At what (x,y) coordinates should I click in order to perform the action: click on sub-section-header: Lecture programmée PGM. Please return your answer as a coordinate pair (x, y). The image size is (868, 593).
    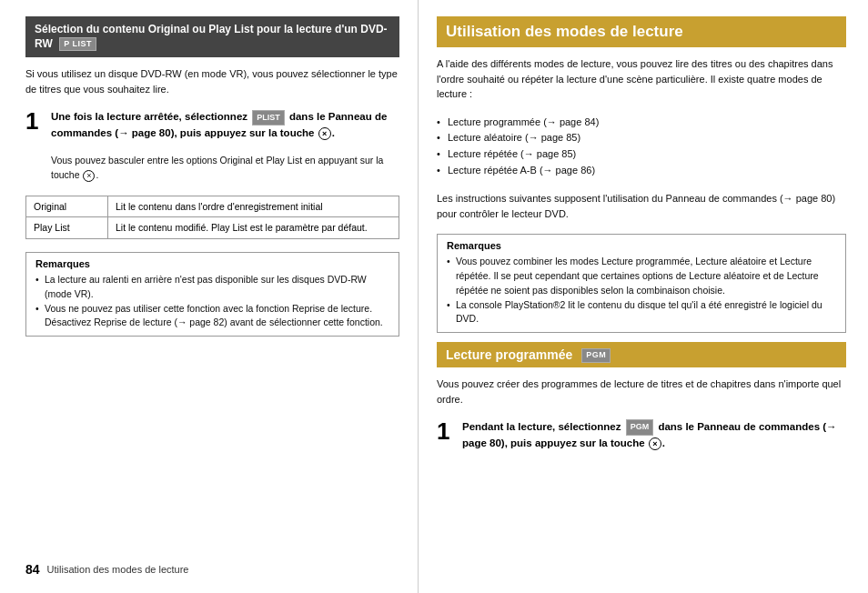
    Looking at the image, I should click on (641, 355).